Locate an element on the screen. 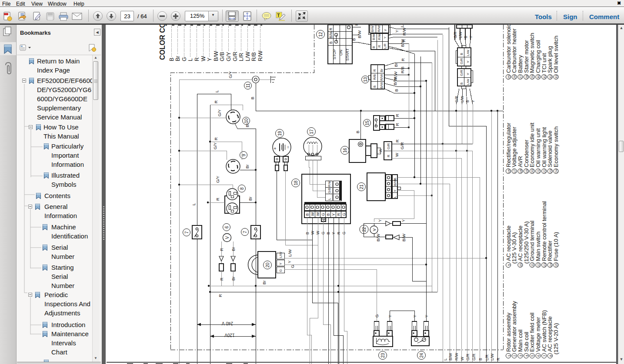 The width and height of the screenshot is (624, 364). svg-text: 10 is located at coordinates (246, 121).